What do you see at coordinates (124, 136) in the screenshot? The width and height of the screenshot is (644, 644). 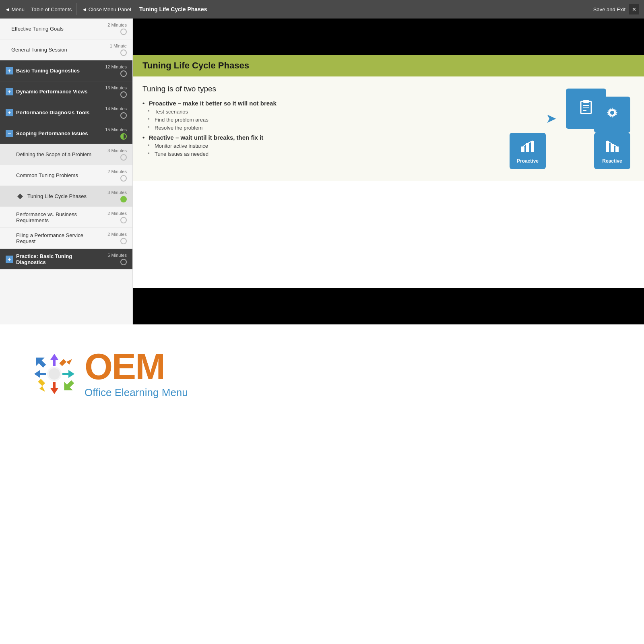 I see `progress-circle-half` at bounding box center [124, 136].